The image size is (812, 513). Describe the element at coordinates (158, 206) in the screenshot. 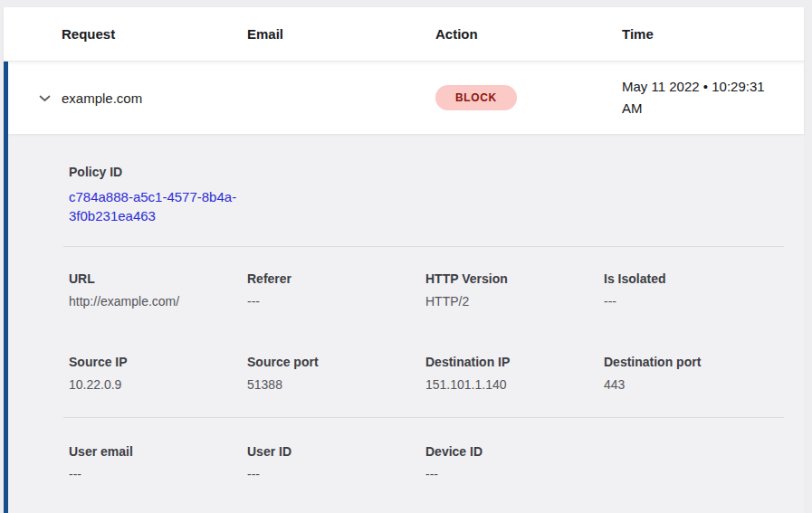

I see `policy-id-link: c784a888-a5c1-4577-8b4a-3f0b231ea463` at that location.